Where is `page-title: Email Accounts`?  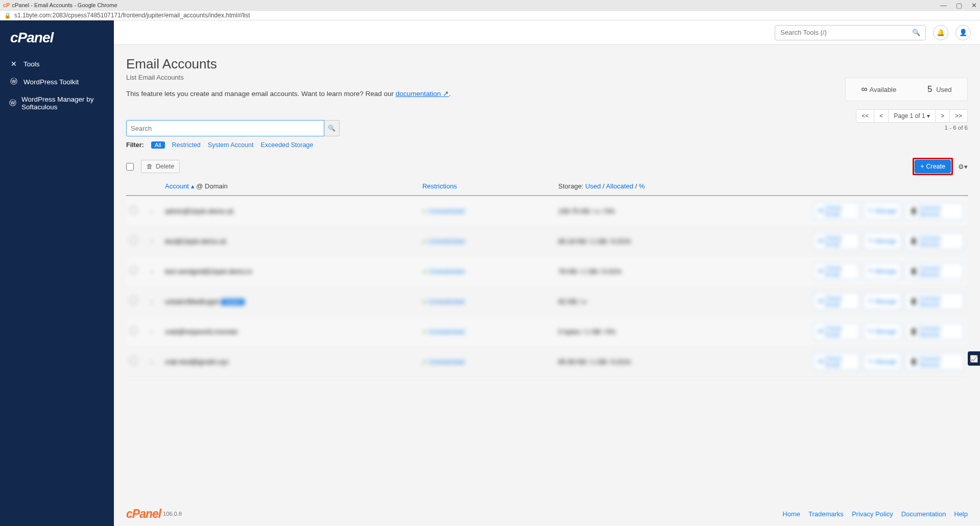
page-title: Email Accounts is located at coordinates (547, 64).